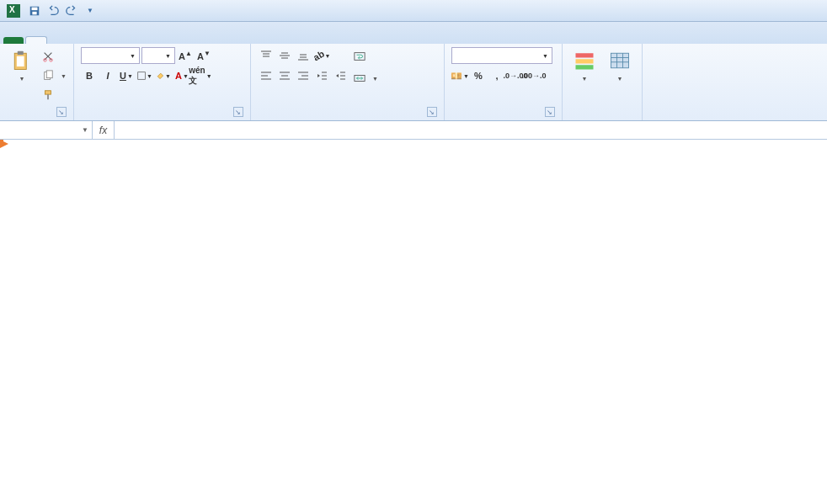  What do you see at coordinates (54, 95) in the screenshot?
I see `format-painter-button` at bounding box center [54, 95].